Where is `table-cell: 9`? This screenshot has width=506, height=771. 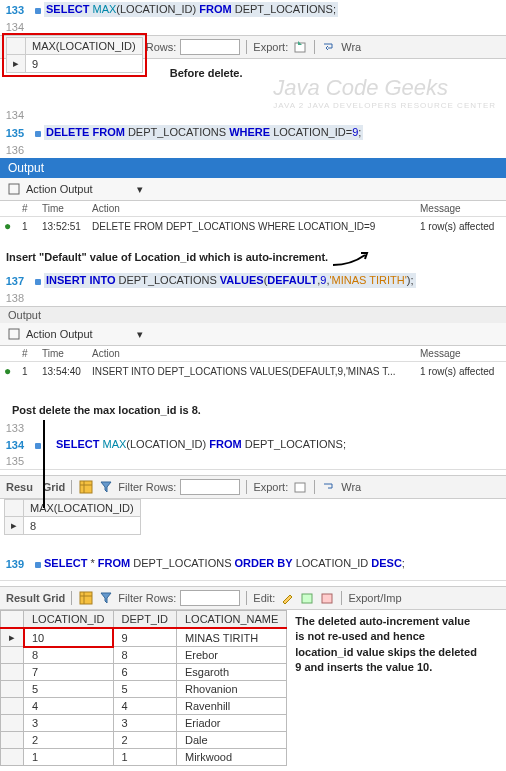 table-cell: 9 is located at coordinates (144, 638).